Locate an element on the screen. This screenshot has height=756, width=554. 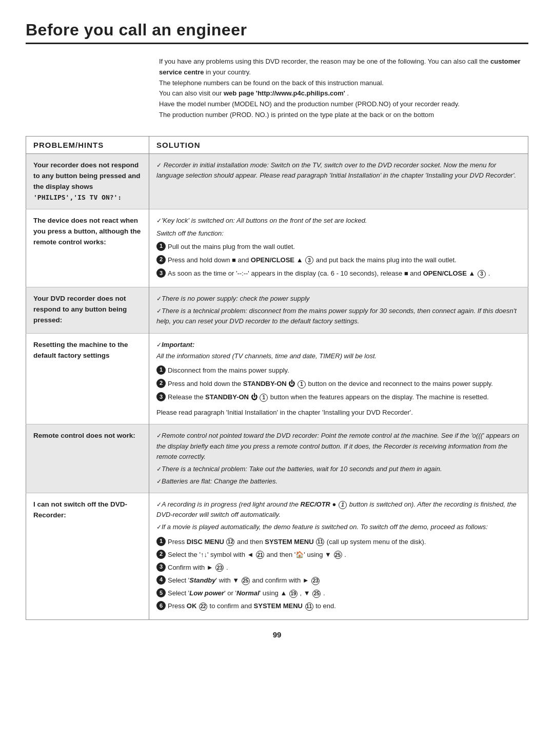
problem-label-5: Remote control does not work: is located at coordinates (84, 435).